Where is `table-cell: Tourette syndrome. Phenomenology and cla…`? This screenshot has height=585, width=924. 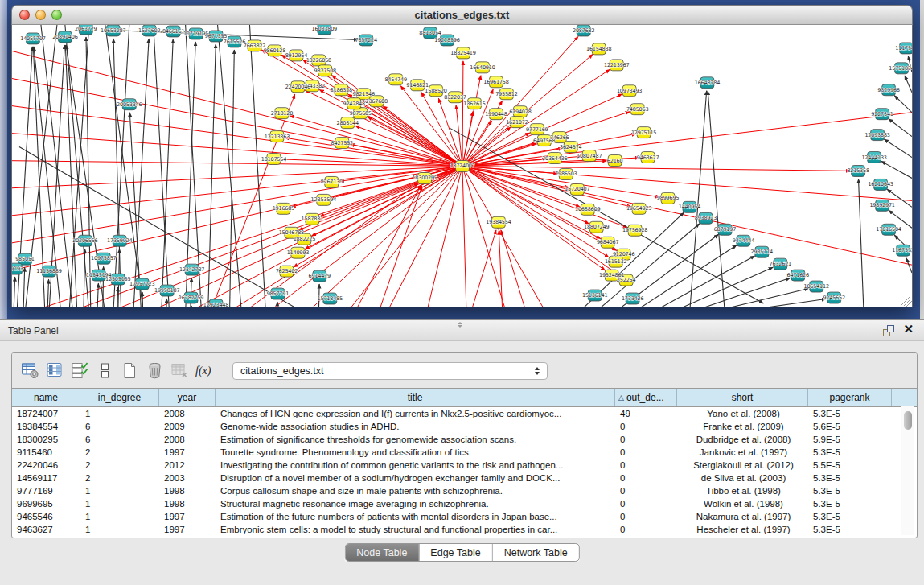 table-cell: Tourette syndrome. Phenomenology and cla… is located at coordinates (415, 452).